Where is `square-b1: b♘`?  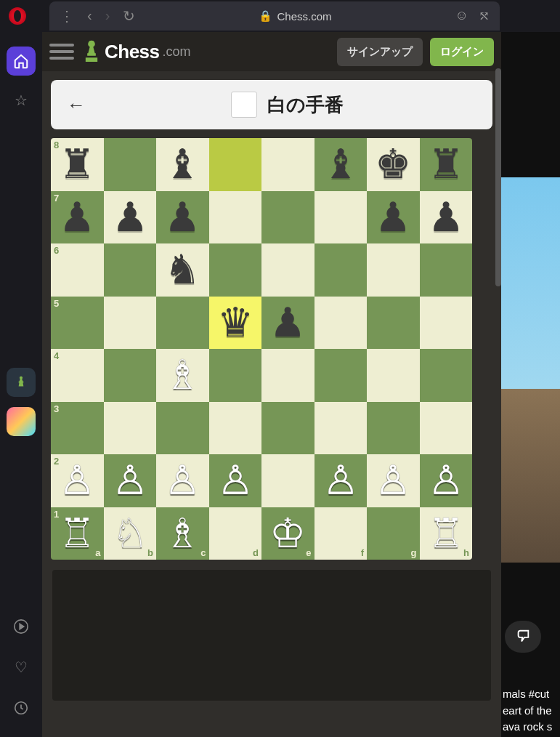 square-b1: b♘ is located at coordinates (131, 533).